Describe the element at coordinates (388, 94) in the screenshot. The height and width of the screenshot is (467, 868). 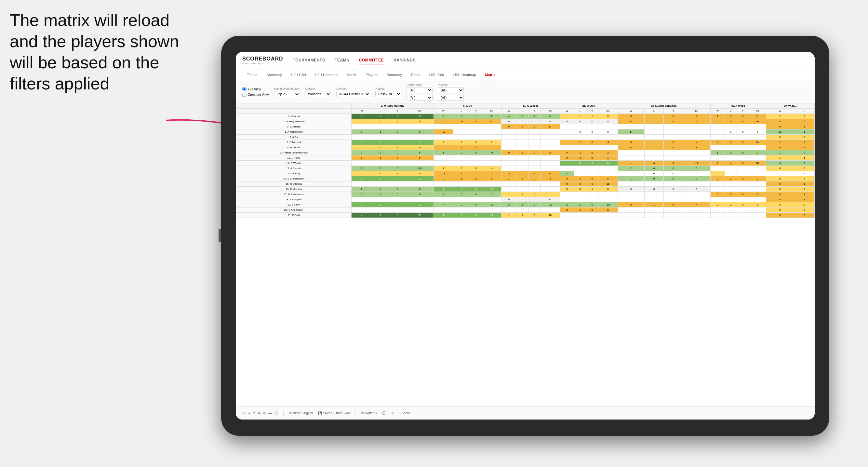
I see `region-select: East - DII West - DII (All)` at that location.